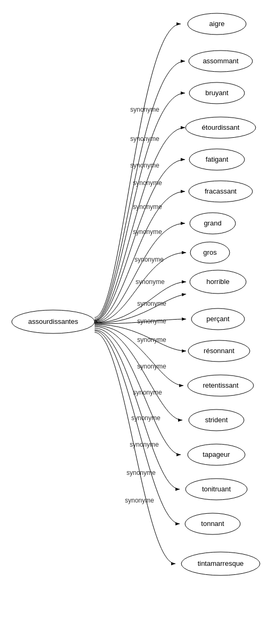 The image size is (269, 644). Describe the element at coordinates (216, 454) in the screenshot. I see `label-tapageur: tapageur` at that location.